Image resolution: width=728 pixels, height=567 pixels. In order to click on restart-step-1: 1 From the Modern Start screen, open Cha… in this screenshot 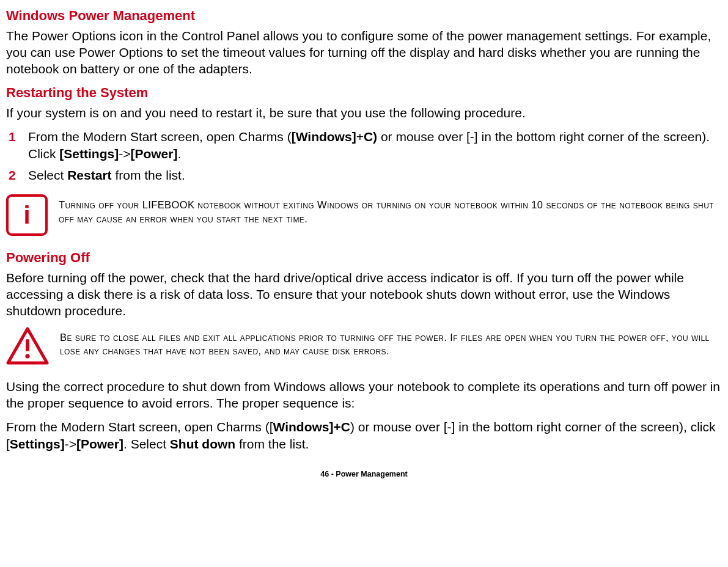, I will do `click(364, 145)`.